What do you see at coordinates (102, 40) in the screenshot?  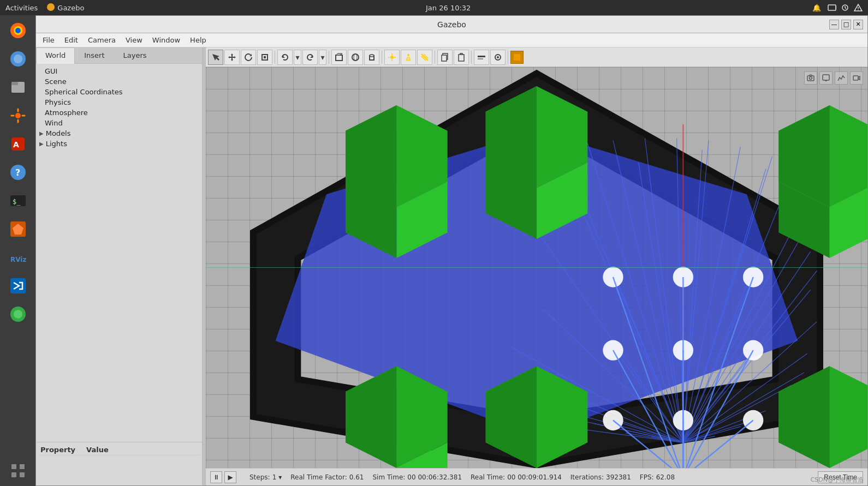 I see `menu-camera: Camera` at bounding box center [102, 40].